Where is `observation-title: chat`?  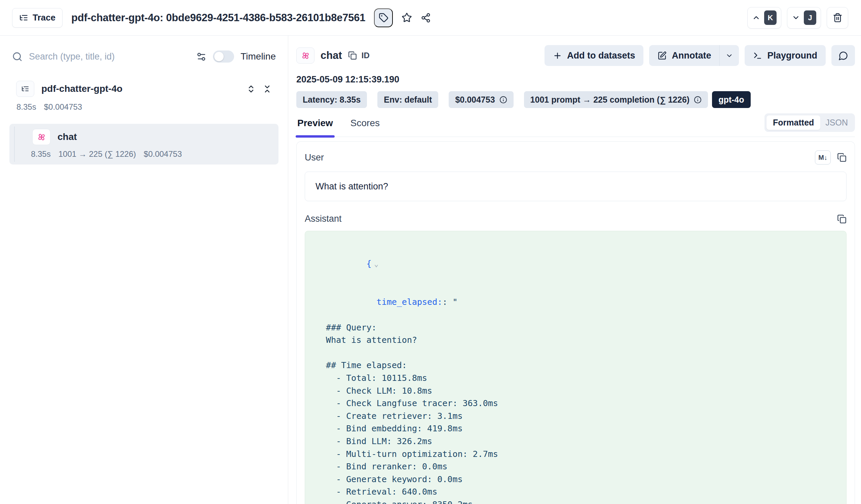 observation-title: chat is located at coordinates (331, 55).